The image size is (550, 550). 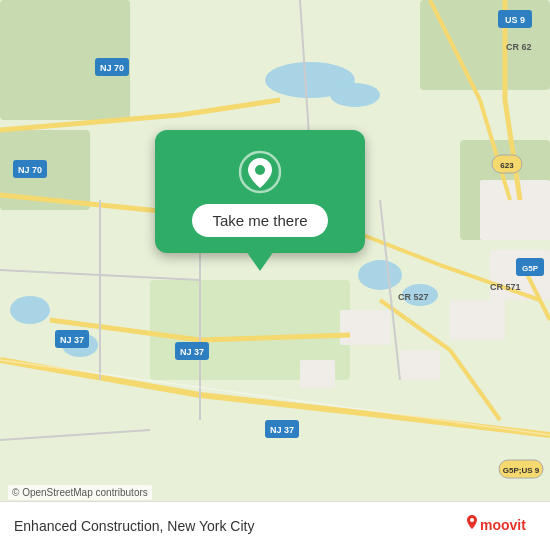 I want to click on location-pin-icon, so click(x=260, y=172).